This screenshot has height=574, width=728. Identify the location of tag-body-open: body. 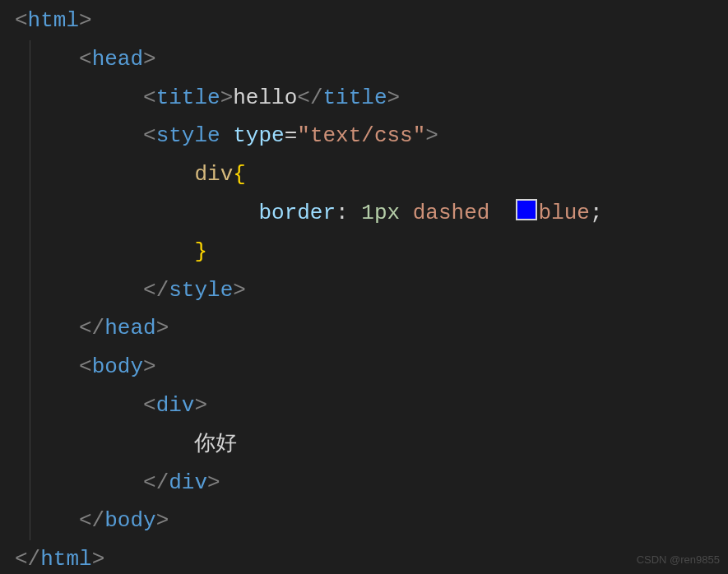
(118, 367).